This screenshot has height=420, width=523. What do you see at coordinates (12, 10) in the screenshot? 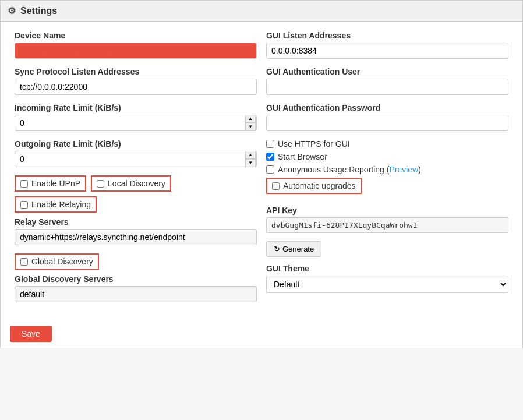
I see `gear-icon: ⚙` at bounding box center [12, 10].